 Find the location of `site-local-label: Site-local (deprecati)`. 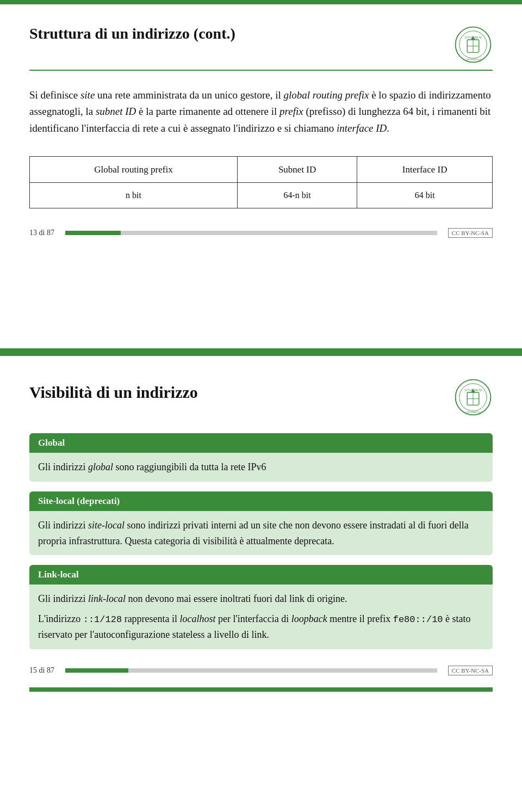

site-local-label: Site-local (deprecati) is located at coordinates (261, 501).